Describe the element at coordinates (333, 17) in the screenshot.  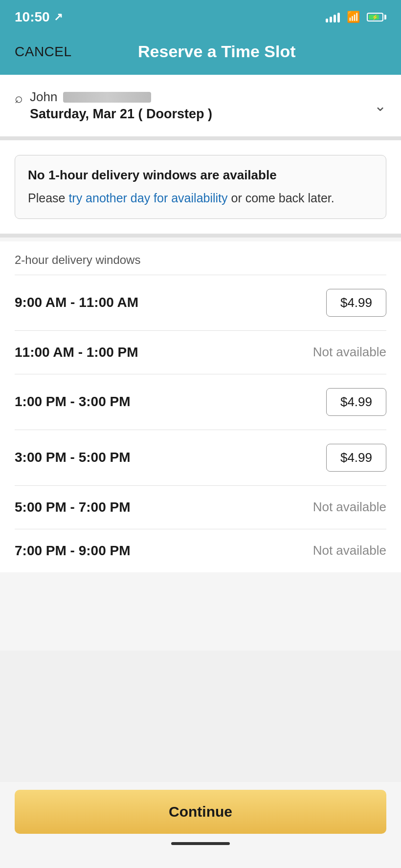
I see `signal-icon` at that location.